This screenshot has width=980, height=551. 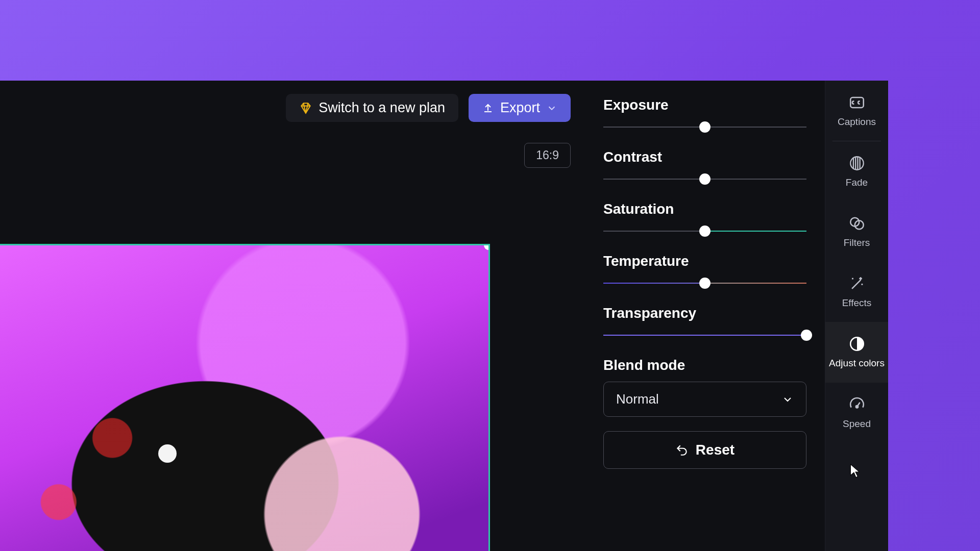 What do you see at coordinates (856, 183) in the screenshot?
I see `rail-label: Fade` at bounding box center [856, 183].